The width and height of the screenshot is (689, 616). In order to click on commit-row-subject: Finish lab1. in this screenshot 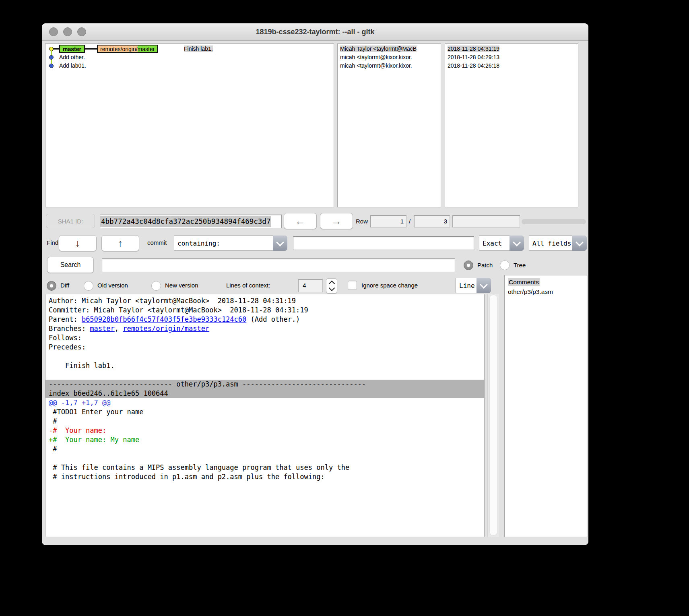, I will do `click(198, 49)`.